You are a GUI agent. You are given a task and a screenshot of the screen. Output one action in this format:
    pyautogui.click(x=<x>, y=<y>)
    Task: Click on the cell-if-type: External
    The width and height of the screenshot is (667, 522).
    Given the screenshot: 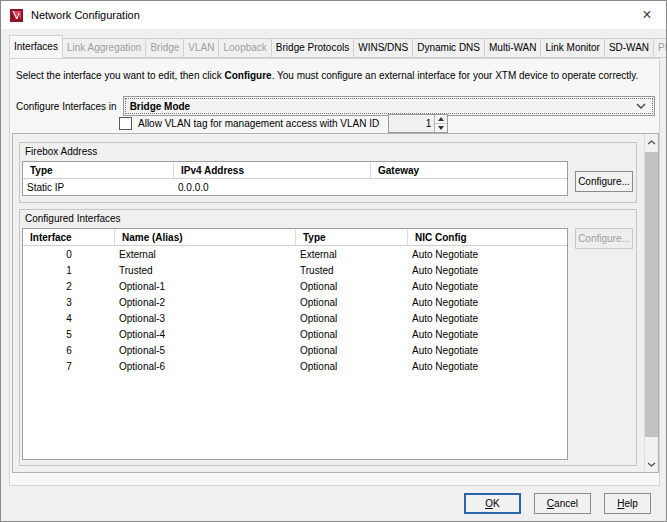 What is the action you would take?
    pyautogui.click(x=352, y=254)
    